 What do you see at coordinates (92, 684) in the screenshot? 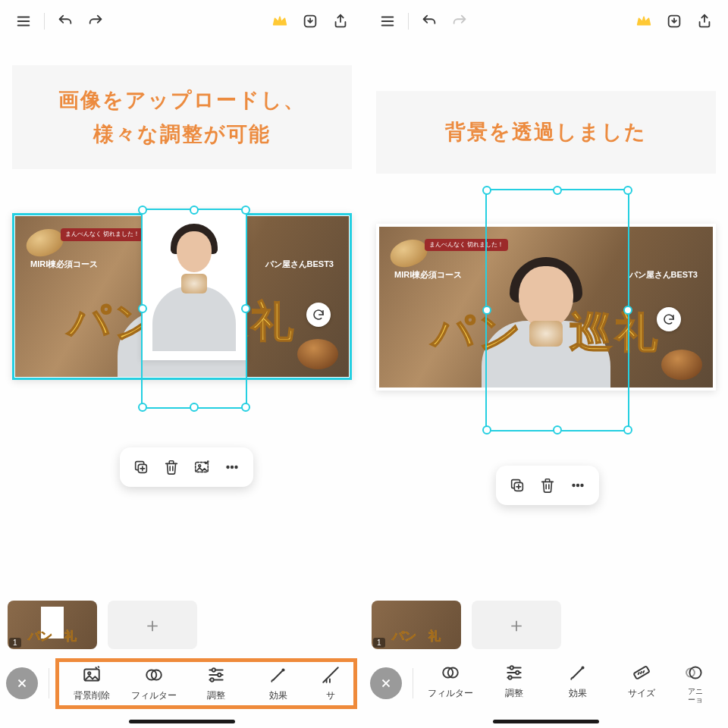
I see `tool-bg-remove: 背景削除` at bounding box center [92, 684].